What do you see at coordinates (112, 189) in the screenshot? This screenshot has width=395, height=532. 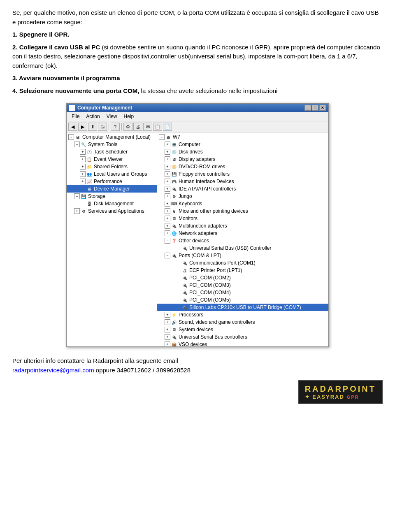 I see `tree-device-manager: 🖥 Device Manager` at bounding box center [112, 189].